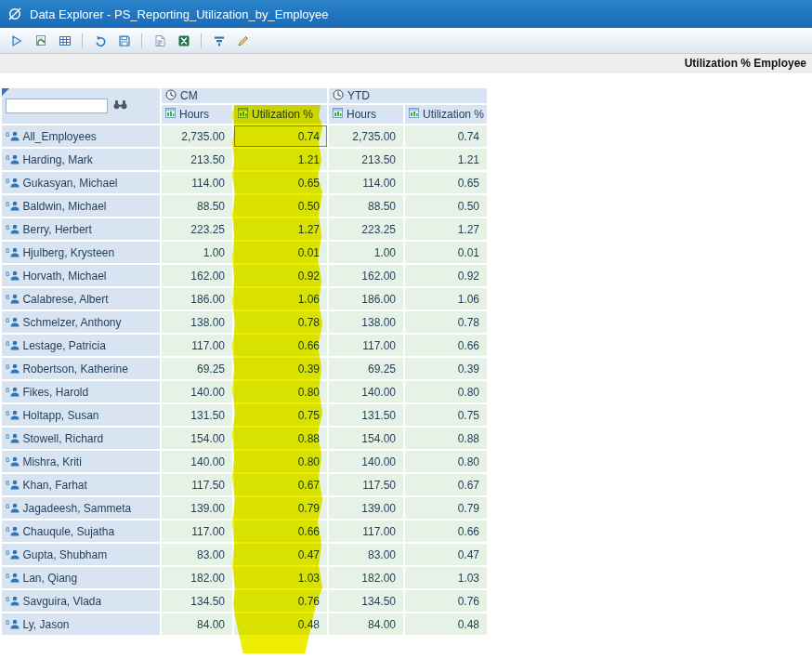  What do you see at coordinates (17, 41) in the screenshot?
I see `run-button` at bounding box center [17, 41].